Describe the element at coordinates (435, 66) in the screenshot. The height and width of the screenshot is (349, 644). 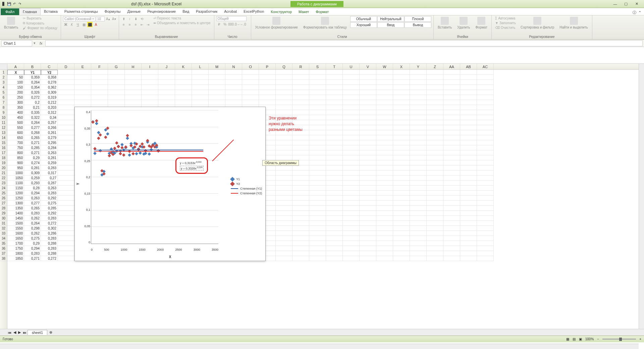
I see `col-header: Z` at that location.